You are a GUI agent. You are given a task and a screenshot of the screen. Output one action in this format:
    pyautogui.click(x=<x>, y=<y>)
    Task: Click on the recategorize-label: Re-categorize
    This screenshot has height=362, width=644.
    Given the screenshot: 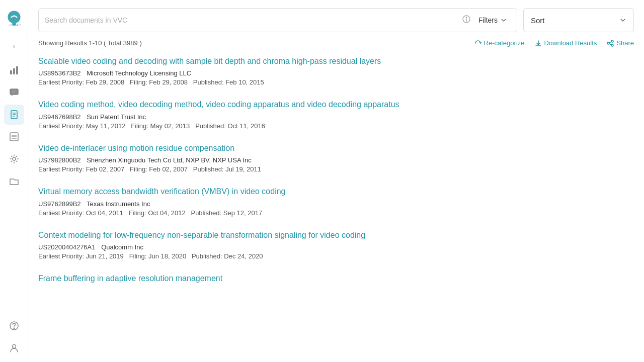 What is the action you would take?
    pyautogui.click(x=504, y=43)
    